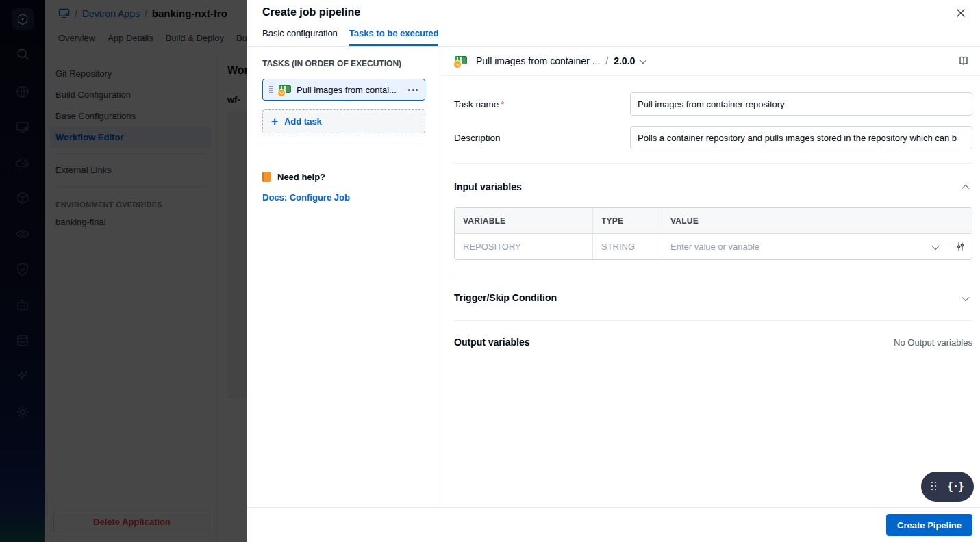 This screenshot has width=980, height=542. Describe the element at coordinates (801, 138) in the screenshot. I see `description-input` at that location.